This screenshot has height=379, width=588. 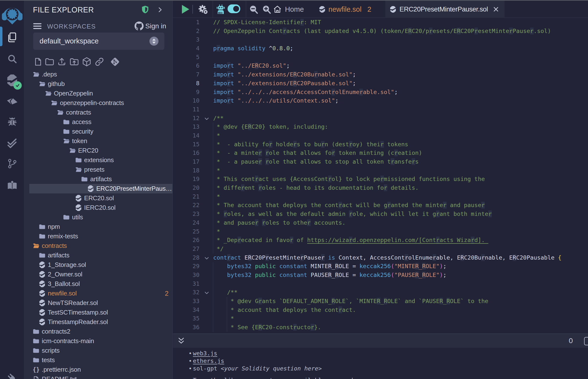 What do you see at coordinates (186, 284) in the screenshot?
I see `line-number: 31` at bounding box center [186, 284].